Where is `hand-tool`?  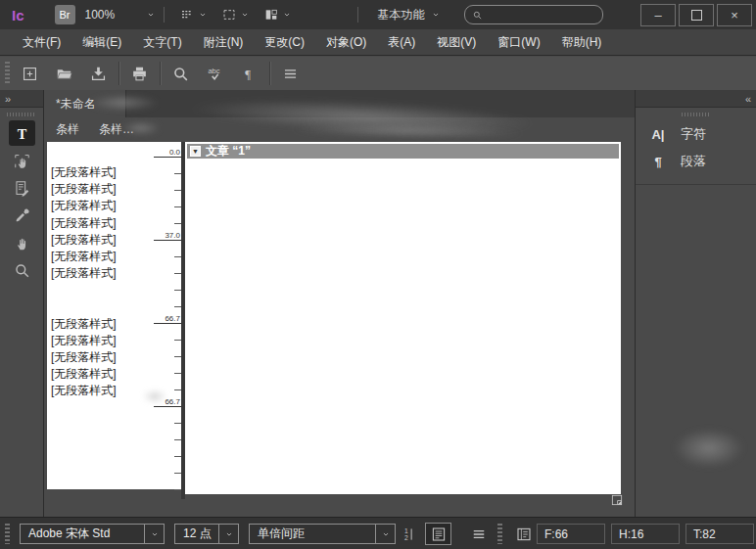
hand-tool is located at coordinates (22, 243).